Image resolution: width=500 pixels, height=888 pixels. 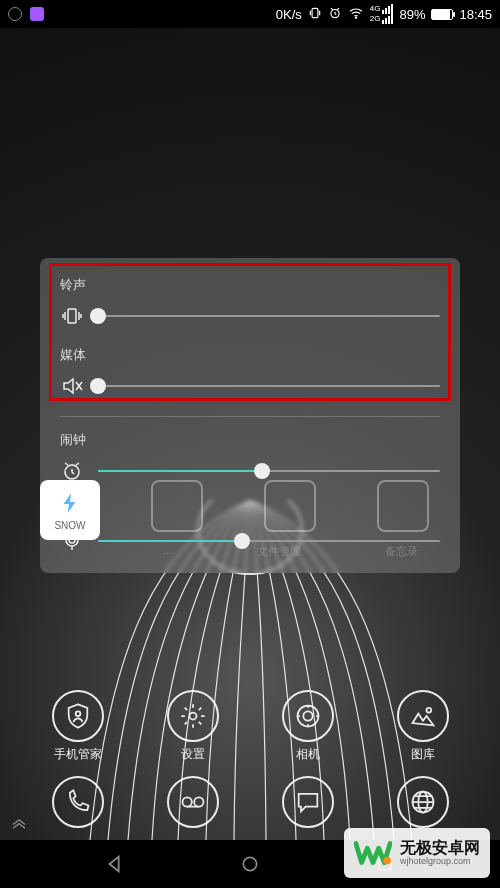 What do you see at coordinates (193, 716) in the screenshot?
I see `gear-icon` at bounding box center [193, 716].